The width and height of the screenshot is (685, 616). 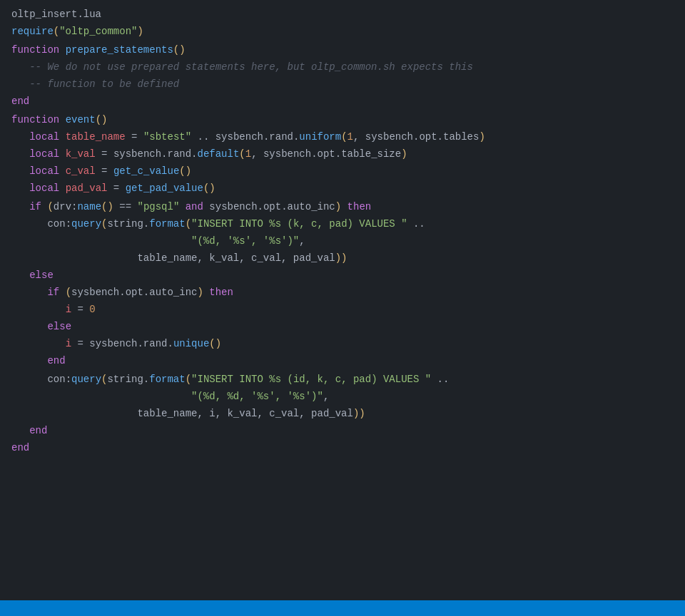 I want to click on line-24: end, so click(x=342, y=361).